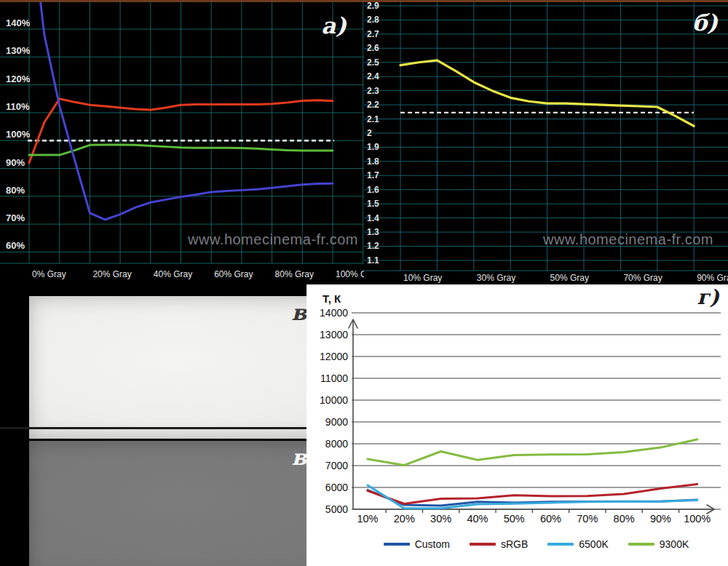 This screenshot has width=728, height=566. I want to click on x-tick-label: 20%, so click(405, 519).